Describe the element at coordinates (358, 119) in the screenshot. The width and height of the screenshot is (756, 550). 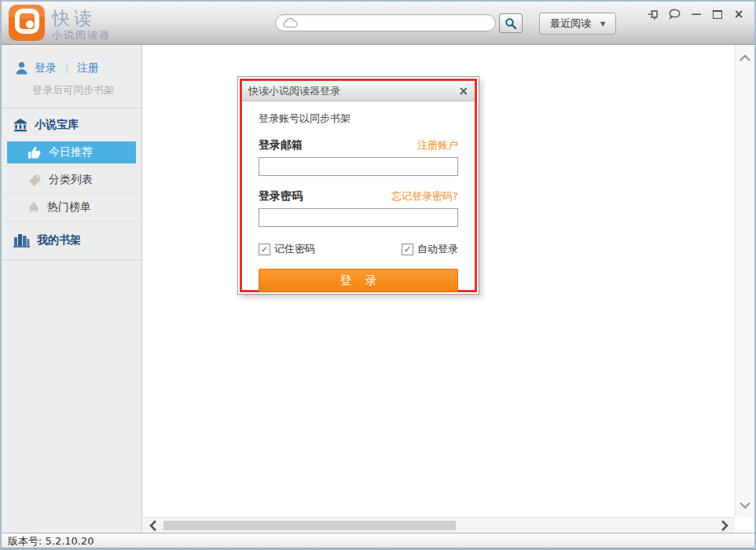
I see `dialog-subtitle: 登录账号以同步书架` at that location.